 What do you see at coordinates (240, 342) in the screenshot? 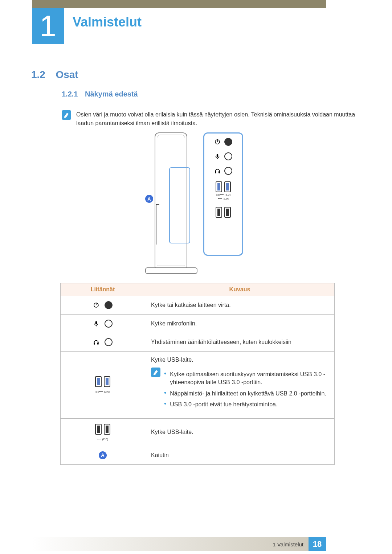
I see `cell-headphone-desc: Yhdistäminen äänilähtölaitteeseen, kuten…` at bounding box center [240, 342].